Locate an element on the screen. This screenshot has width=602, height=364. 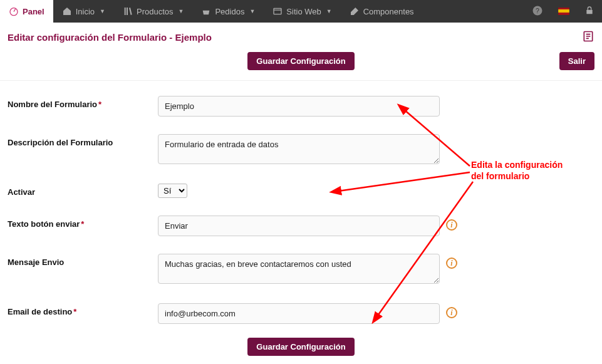
nav-label: Componentes is located at coordinates (388, 11).